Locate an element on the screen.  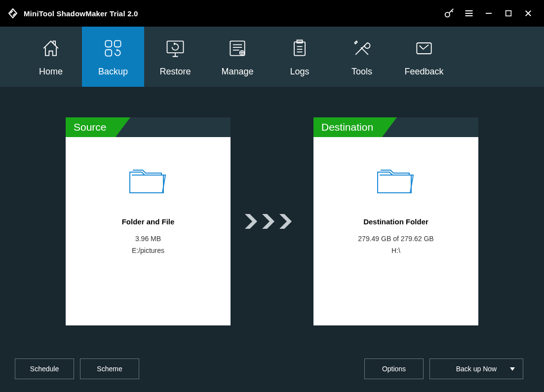
maximize-button is located at coordinates (508, 13).